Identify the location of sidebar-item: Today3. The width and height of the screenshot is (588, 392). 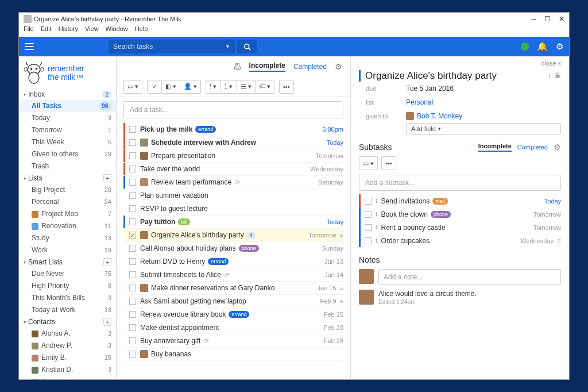
(68, 118).